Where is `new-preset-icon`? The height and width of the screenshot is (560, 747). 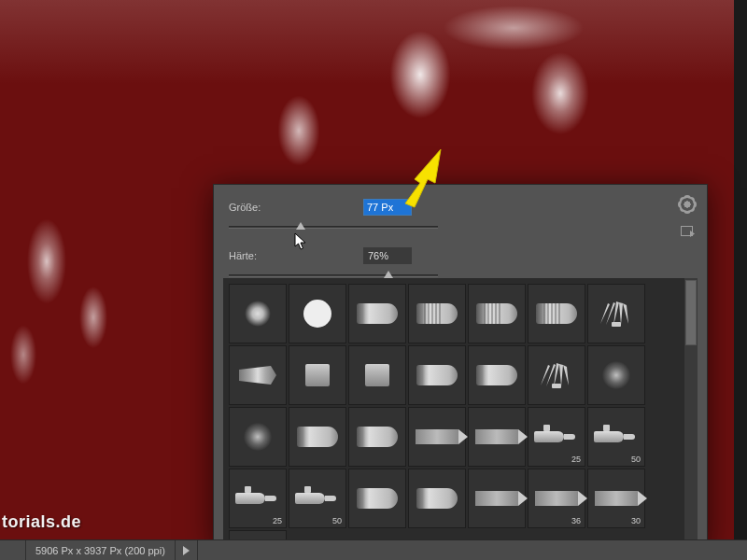 new-preset-icon is located at coordinates (688, 233).